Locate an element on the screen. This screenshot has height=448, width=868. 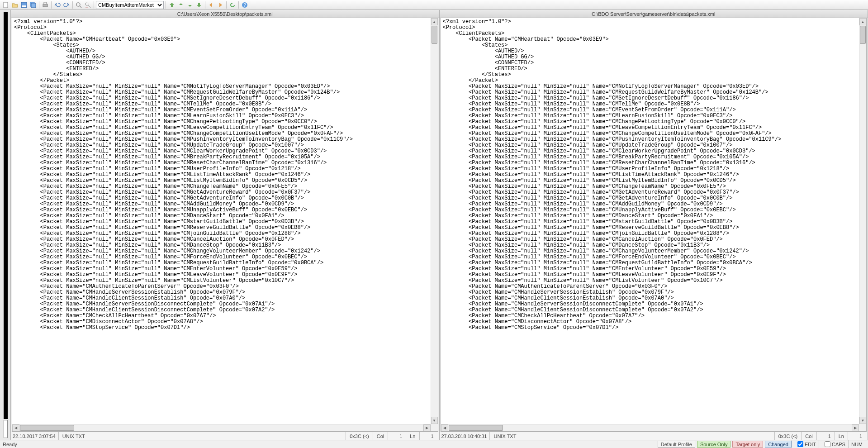
save-all-icon is located at coordinates (33, 5).